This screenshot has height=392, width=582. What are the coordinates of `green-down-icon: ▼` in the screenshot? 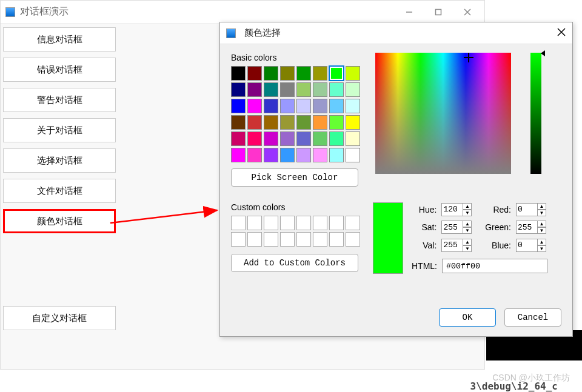 It's located at (542, 230).